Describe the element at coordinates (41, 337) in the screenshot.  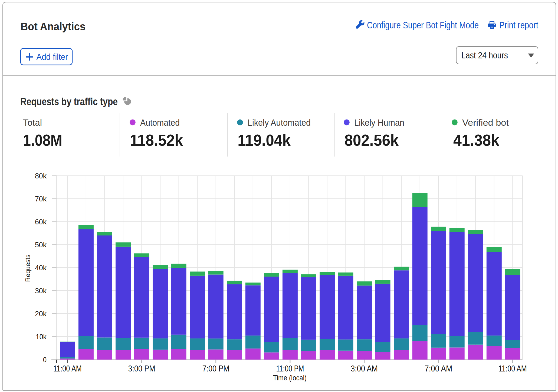
I see `svg-text: 10k` at that location.